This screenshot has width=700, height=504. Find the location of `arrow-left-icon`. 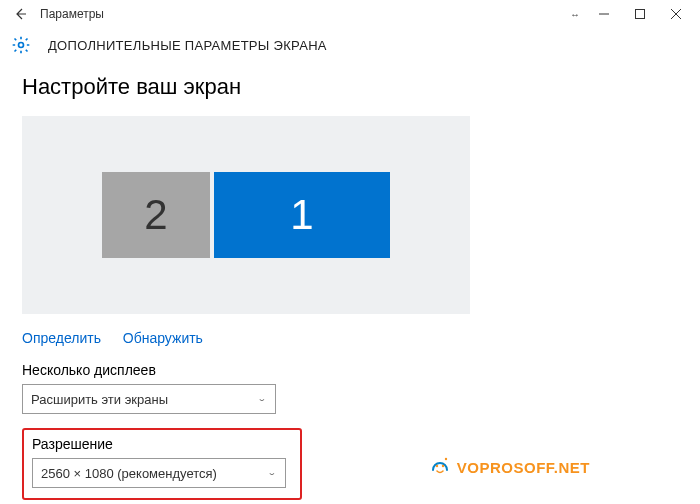

arrow-left-icon is located at coordinates (20, 14).